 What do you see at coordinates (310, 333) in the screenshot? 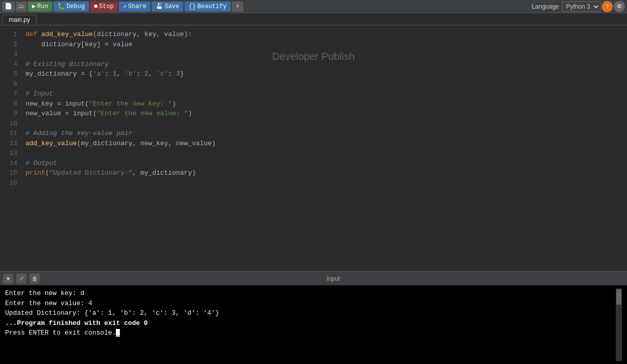
I see `console-line: Press ENTER to exit console._` at bounding box center [310, 333].